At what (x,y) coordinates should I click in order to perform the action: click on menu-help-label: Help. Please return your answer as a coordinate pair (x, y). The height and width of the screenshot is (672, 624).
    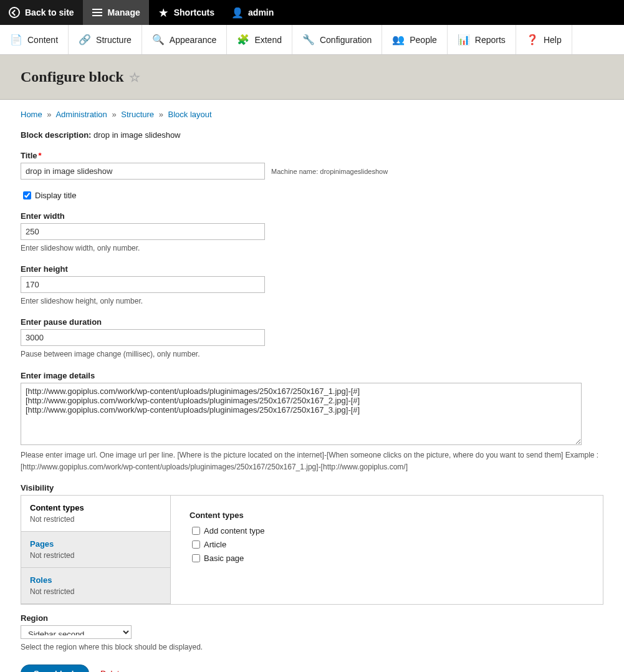
    Looking at the image, I should click on (552, 40).